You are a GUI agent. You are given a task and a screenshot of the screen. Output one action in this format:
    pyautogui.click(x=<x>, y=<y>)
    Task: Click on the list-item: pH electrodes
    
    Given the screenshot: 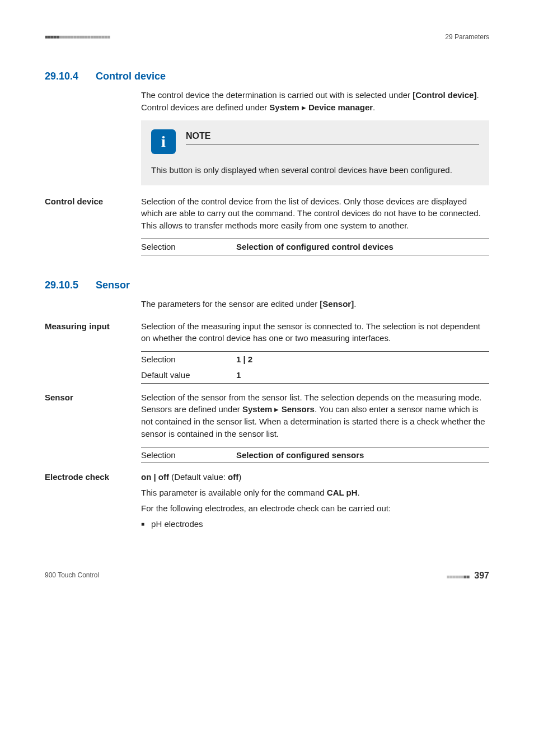 What is the action you would take?
    pyautogui.click(x=315, y=524)
    